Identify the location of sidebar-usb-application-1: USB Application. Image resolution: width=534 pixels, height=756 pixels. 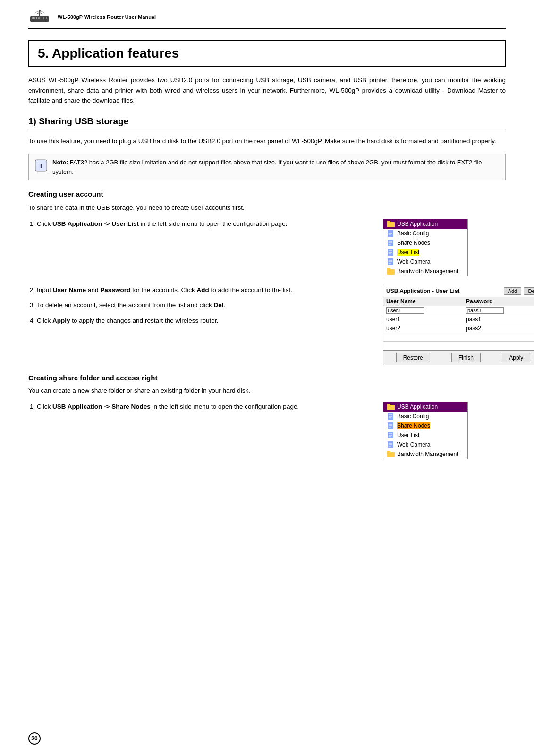
(425, 224).